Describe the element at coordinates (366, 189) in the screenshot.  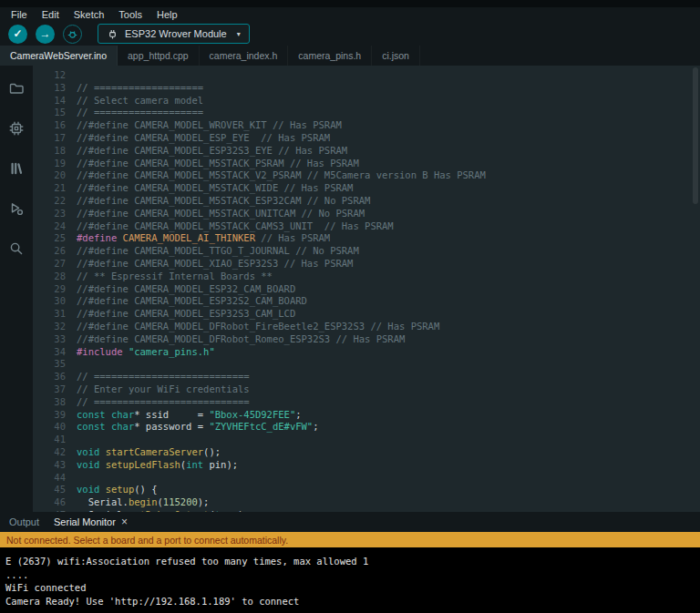
I see `code-line: 21//#define CAMERA_MODEL_M5STACK_WIDE //…` at that location.